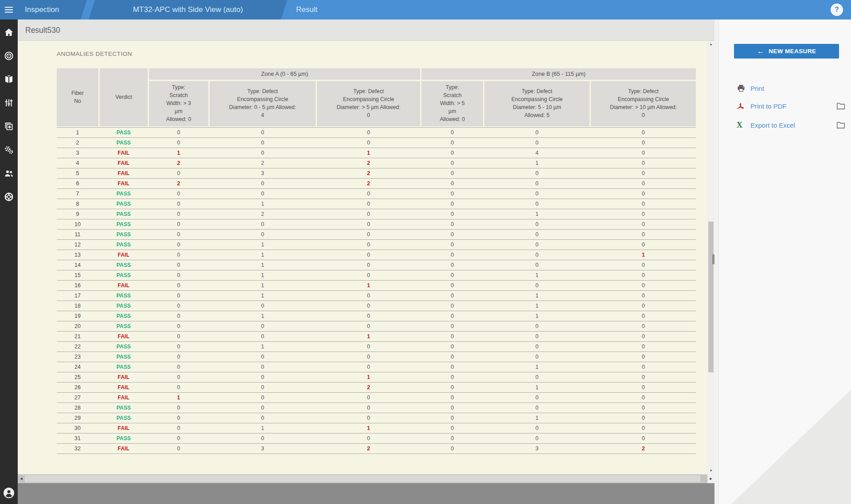  Describe the element at coordinates (42, 10) in the screenshot. I see `tab-inspection: Inspection` at that location.